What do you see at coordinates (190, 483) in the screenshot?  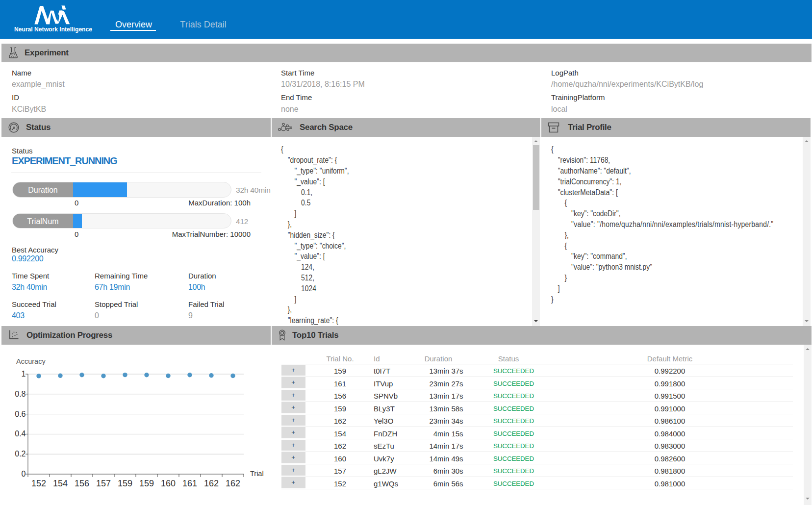 I see `svg-text: 161` at bounding box center [190, 483].